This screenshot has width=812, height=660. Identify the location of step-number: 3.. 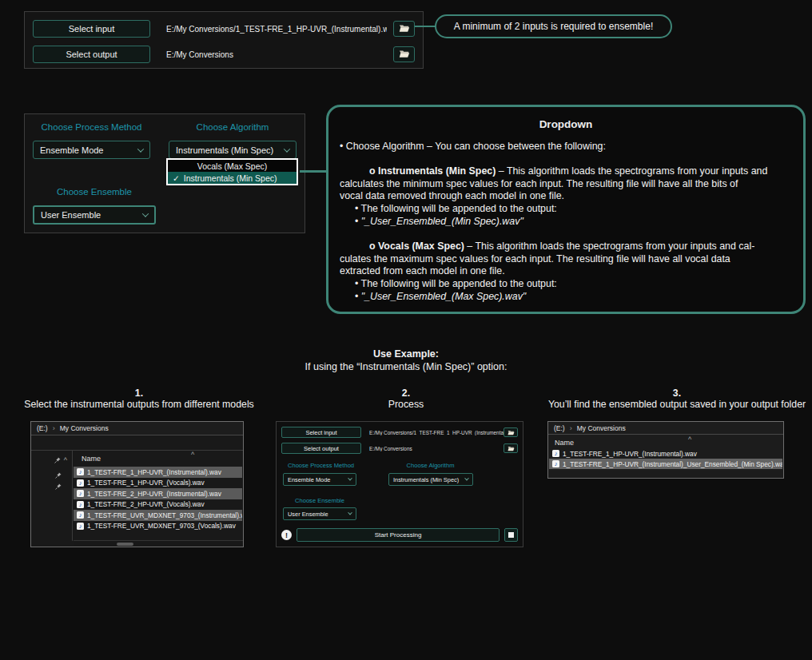
(677, 393).